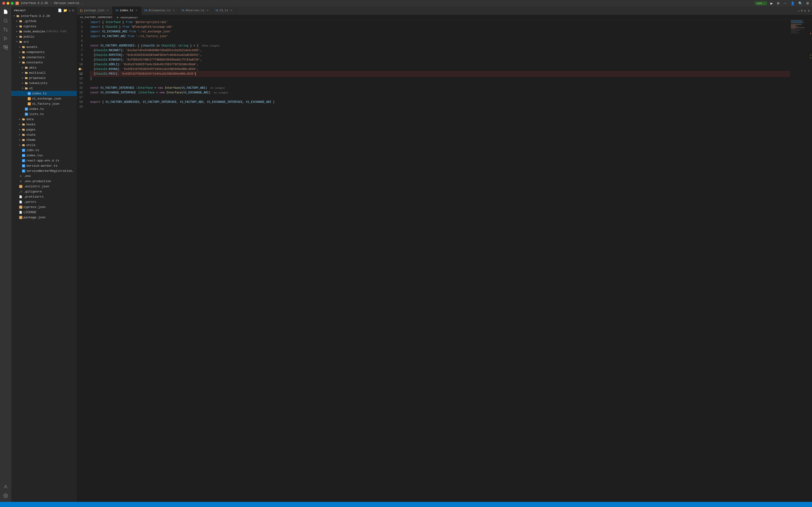 The height and width of the screenshot is (507, 812). What do you see at coordinates (107, 11) in the screenshot?
I see `tab-close-package-json-tab: ×` at bounding box center [107, 11].